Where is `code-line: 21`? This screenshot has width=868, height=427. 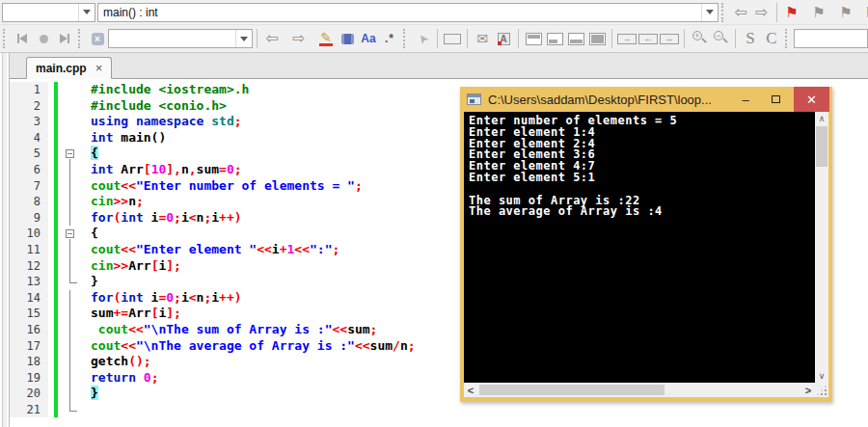
code-line: 21 is located at coordinates (439, 411).